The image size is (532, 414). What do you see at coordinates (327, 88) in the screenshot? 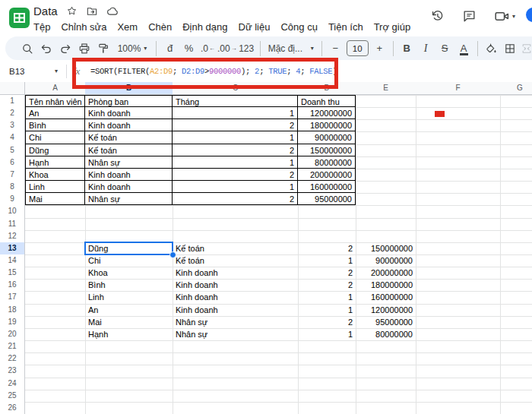
I see `column-header-D: D` at bounding box center [327, 88].